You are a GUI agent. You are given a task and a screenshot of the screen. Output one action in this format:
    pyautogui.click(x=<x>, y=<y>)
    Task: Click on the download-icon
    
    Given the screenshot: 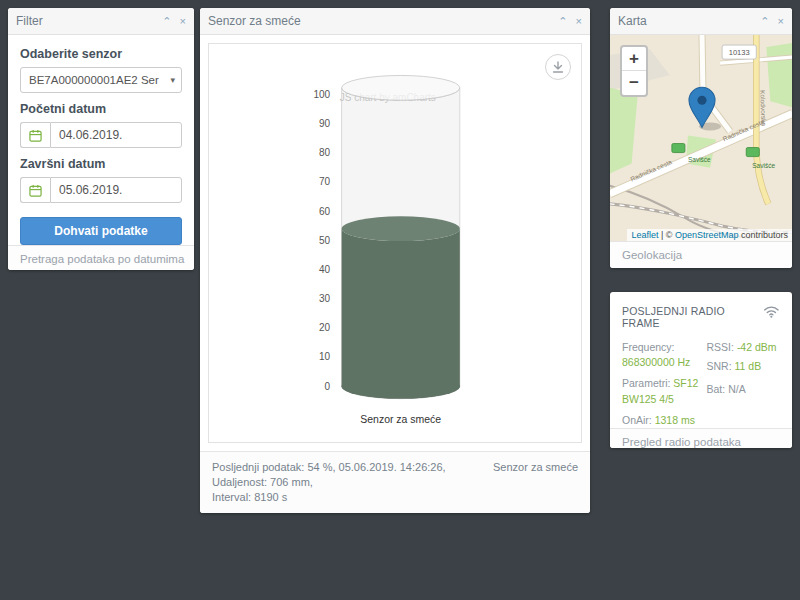 What is the action you would take?
    pyautogui.click(x=558, y=67)
    